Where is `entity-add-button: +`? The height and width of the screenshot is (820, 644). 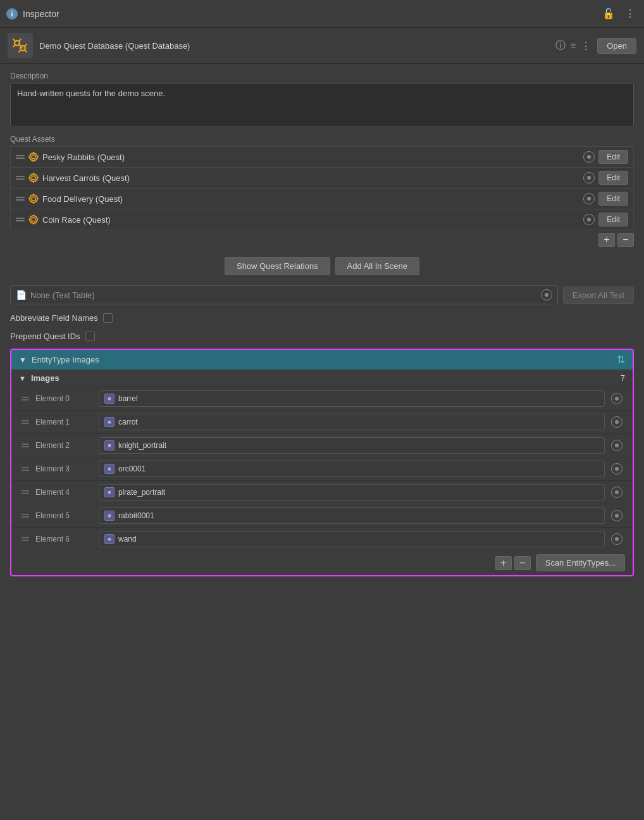
entity-add-button: + is located at coordinates (504, 563).